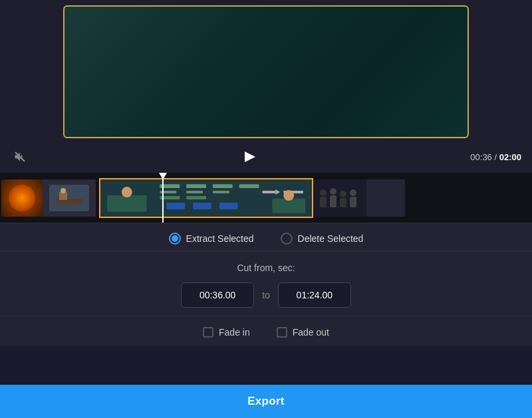 The image size is (532, 418). I want to click on fade-out-checkbox, so click(282, 332).